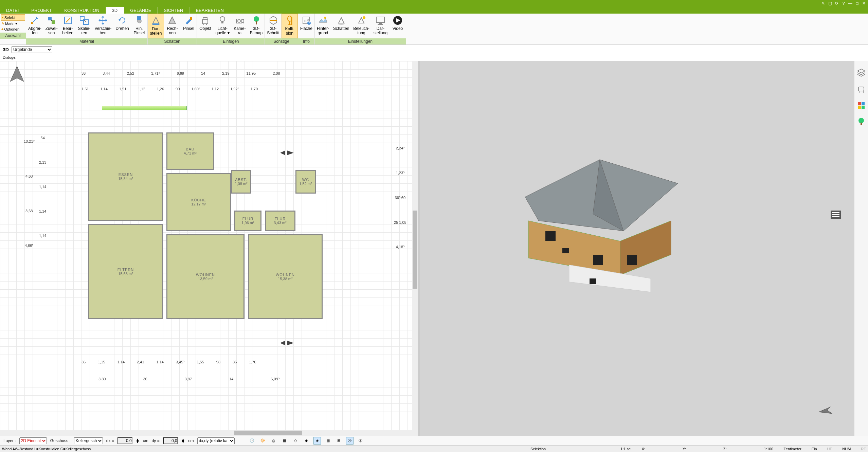 This screenshot has width=868, height=452. I want to click on geschoss-dropdown: Kellergesch, so click(88, 441).